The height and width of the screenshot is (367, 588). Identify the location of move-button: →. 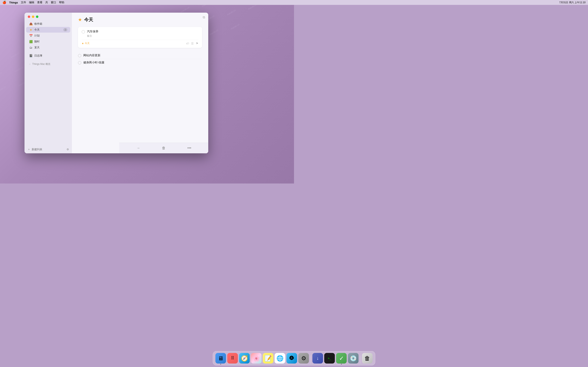
(138, 148).